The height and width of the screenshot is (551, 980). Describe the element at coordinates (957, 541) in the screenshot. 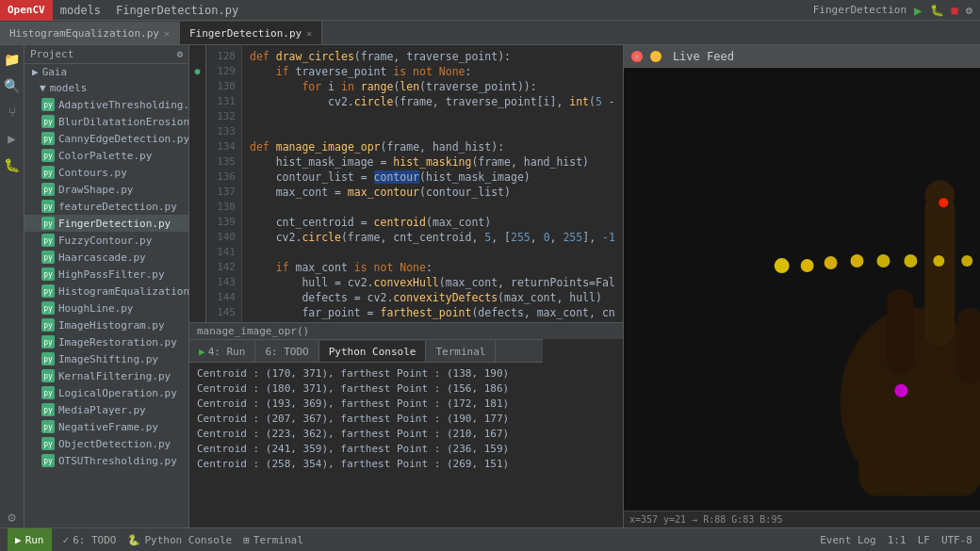

I see `charset: UTF-8` at that location.